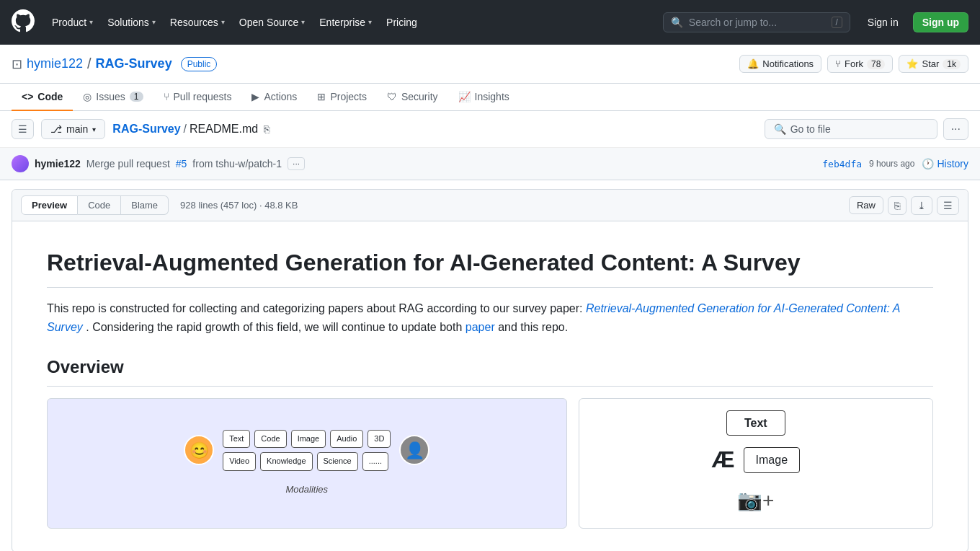 The image size is (980, 551). What do you see at coordinates (58, 164) in the screenshot?
I see `commit-author: hymie122` at bounding box center [58, 164].